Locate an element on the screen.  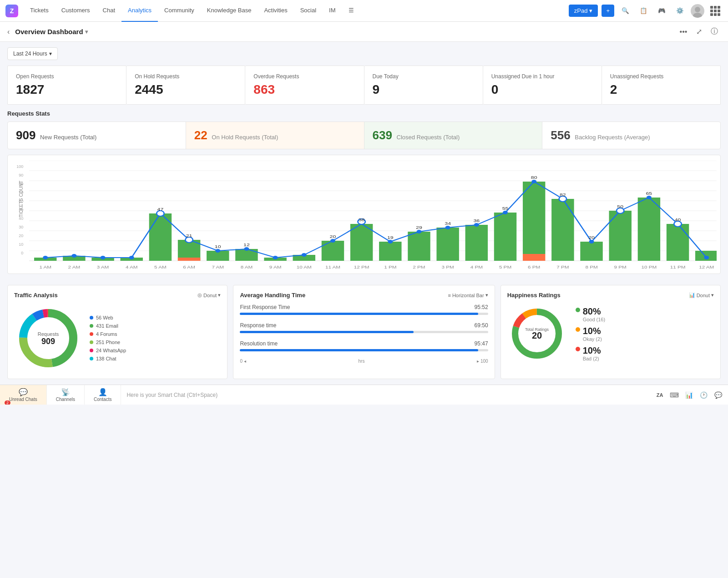
req-num-onhold: 22 is located at coordinates (201, 135).